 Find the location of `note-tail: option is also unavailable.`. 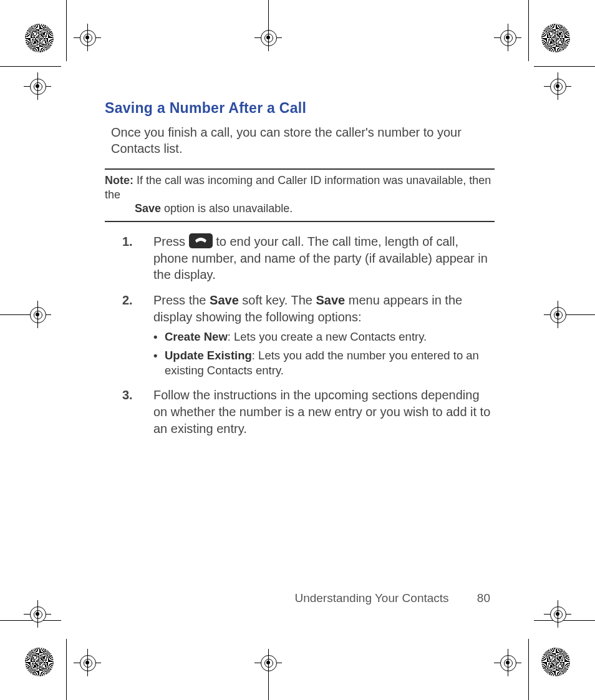

note-tail: option is also unavailable. is located at coordinates (227, 208).